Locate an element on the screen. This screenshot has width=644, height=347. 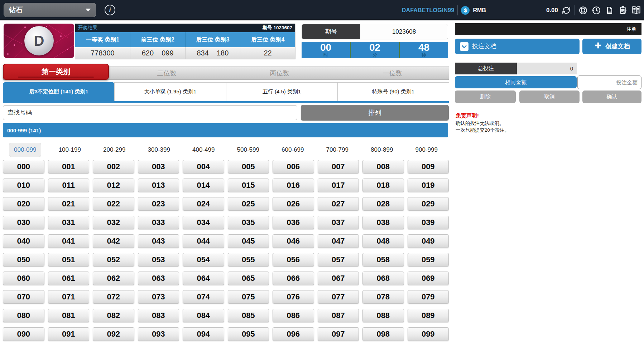
bet-type-tab: 大小单双 (1.95) 类别1 is located at coordinates (170, 92).